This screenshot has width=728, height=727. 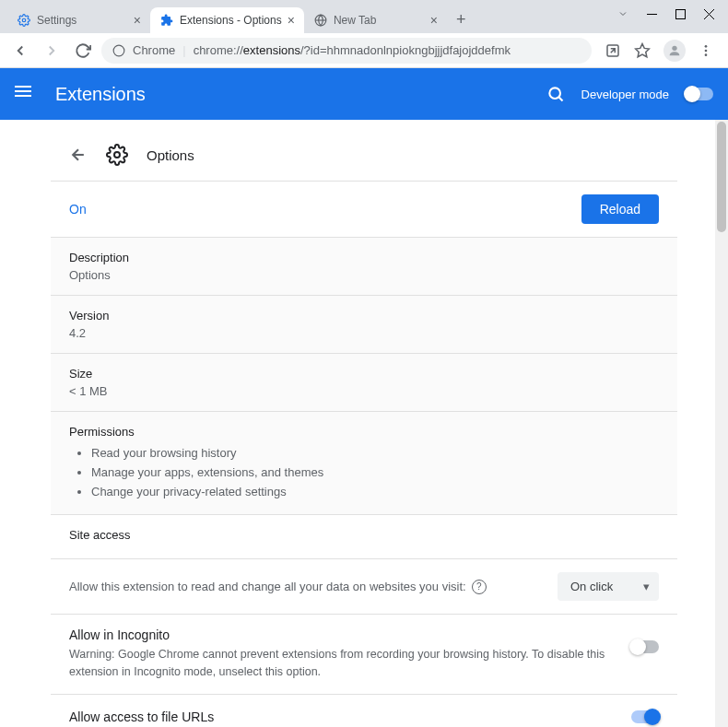 What do you see at coordinates (352, 50) in the screenshot?
I see `url-text: chrome://extensions/?id=hhmnadonlnpiokng…` at bounding box center [352, 50].